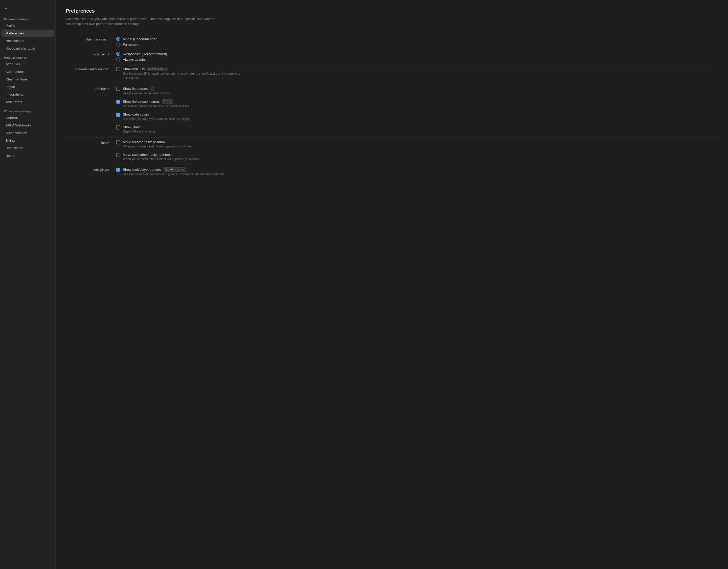 The width and height of the screenshot is (728, 569). What do you see at coordinates (6, 8) in the screenshot?
I see `back-arrow-icon: ←` at bounding box center [6, 8].